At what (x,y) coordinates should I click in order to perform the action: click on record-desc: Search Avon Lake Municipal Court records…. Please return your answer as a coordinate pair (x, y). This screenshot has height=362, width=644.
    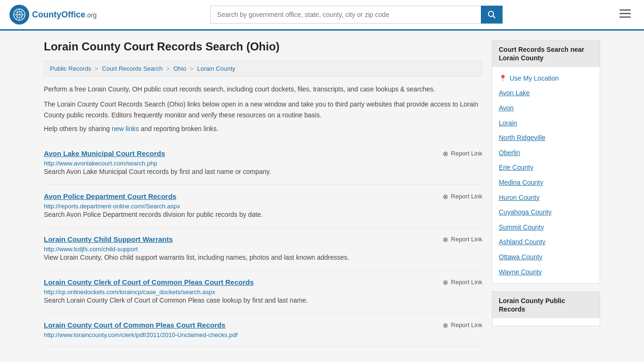
    Looking at the image, I should click on (263, 172).